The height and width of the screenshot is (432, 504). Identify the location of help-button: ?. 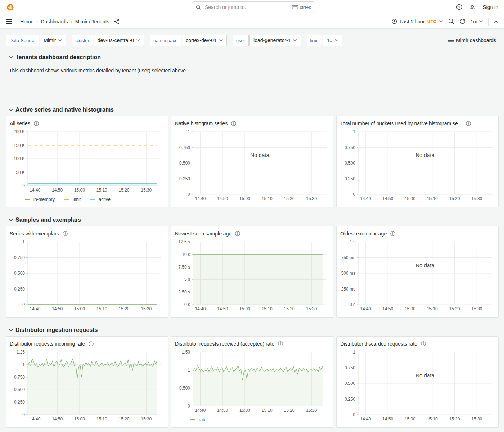
(459, 7).